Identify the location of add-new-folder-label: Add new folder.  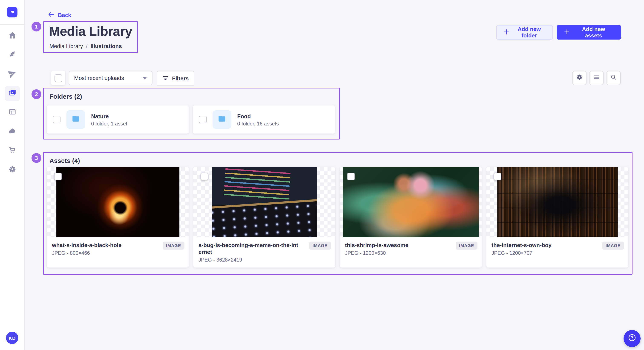
(529, 32).